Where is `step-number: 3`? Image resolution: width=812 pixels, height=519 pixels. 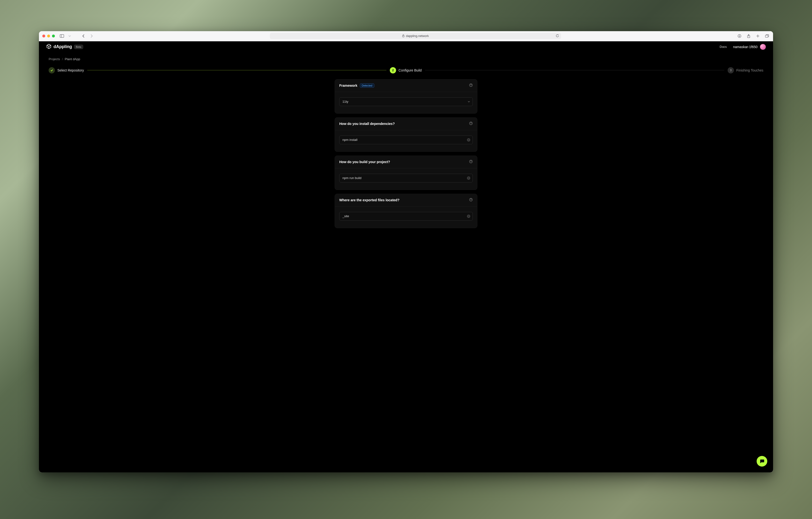
step-number: 3 is located at coordinates (731, 70).